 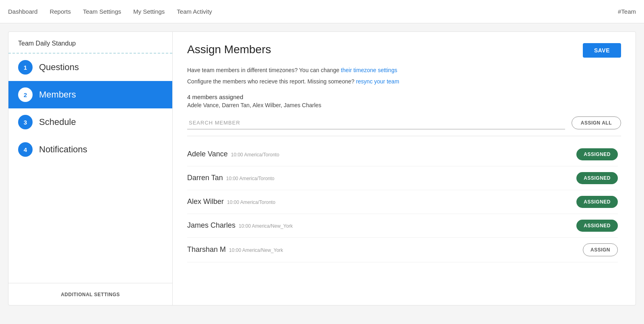 What do you see at coordinates (404, 136) in the screenshot?
I see `divider` at bounding box center [404, 136].